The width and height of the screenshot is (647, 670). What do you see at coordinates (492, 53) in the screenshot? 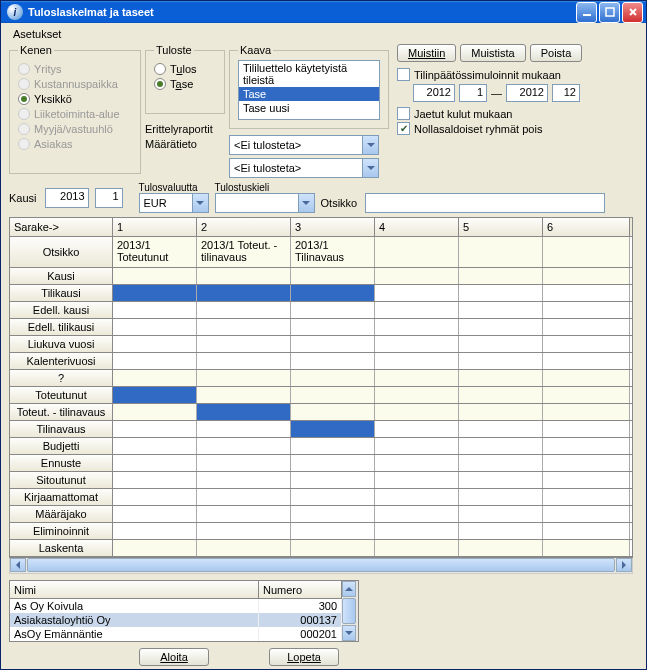
I see `muistista-button: Muistista` at bounding box center [492, 53].